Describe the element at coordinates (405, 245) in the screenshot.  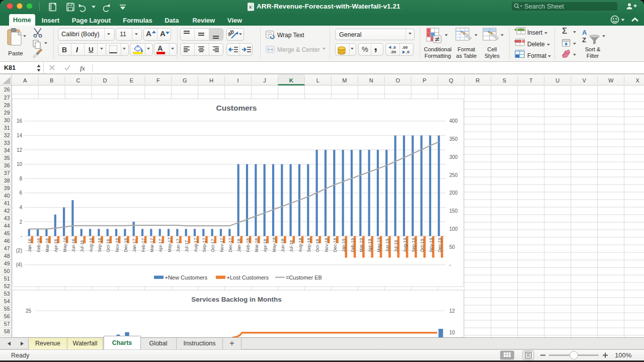
I see `svg-text: Aug-19` at that location.